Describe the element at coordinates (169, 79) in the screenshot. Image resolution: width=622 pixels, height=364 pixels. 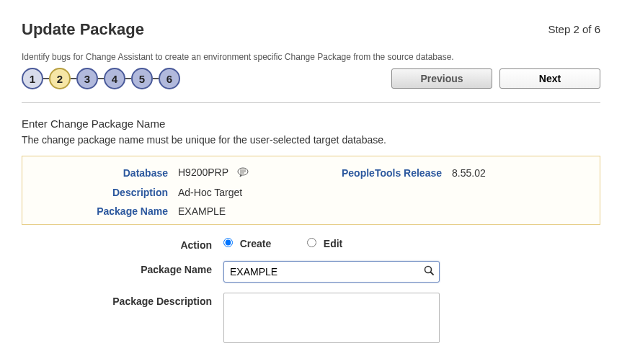
I see `step-6: 6` at that location.